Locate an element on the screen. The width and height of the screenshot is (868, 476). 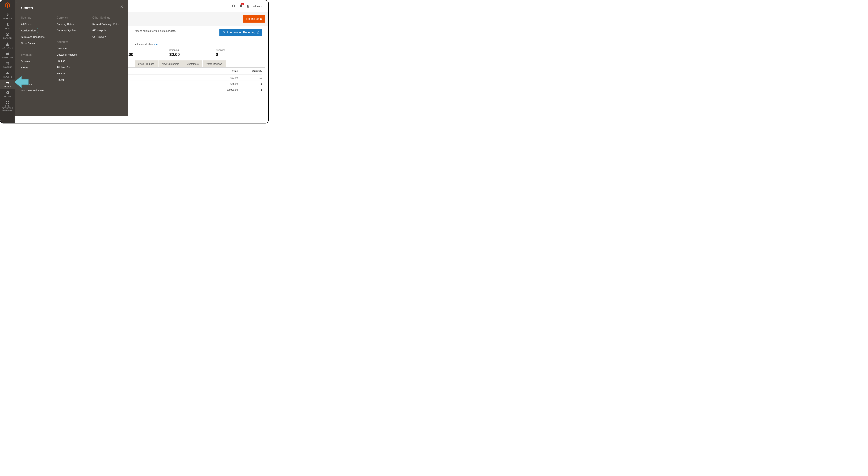
box-icon is located at coordinates (7, 34).